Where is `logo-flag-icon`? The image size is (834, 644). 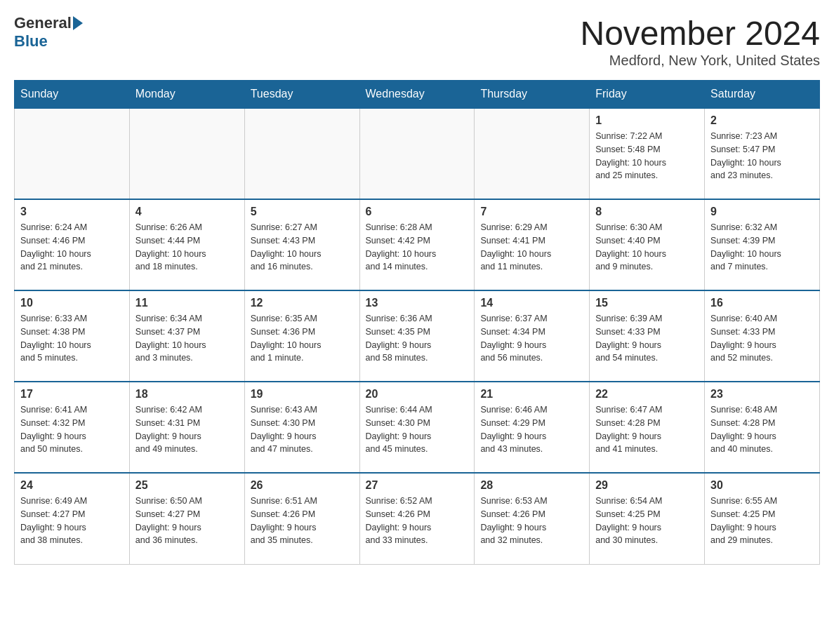 logo-flag-icon is located at coordinates (78, 23).